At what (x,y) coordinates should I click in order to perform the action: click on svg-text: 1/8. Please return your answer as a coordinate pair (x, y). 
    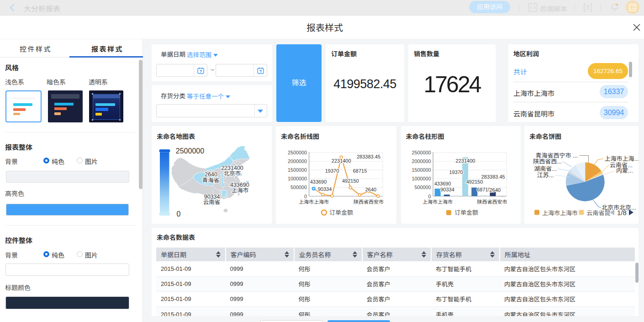
    Looking at the image, I should click on (622, 213).